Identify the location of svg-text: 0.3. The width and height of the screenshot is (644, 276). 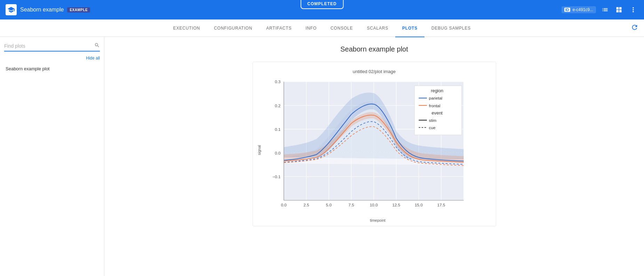
(278, 81).